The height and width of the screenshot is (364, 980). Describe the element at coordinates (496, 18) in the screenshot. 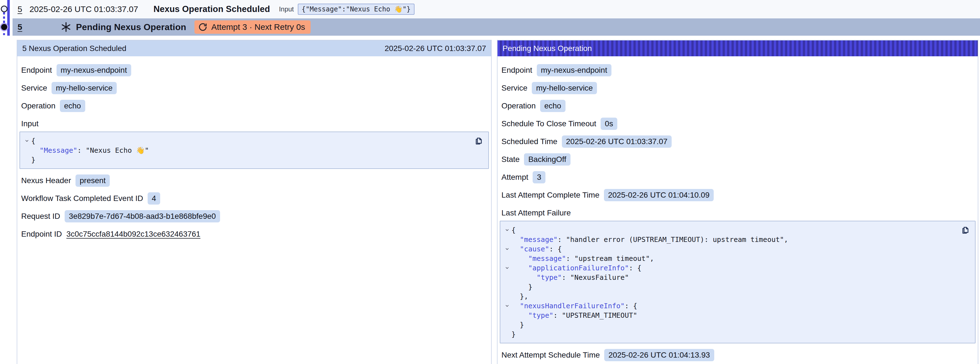

I see `event-history-rows: 5 2025-02-26 UTC 01:03:37.07 Nexus Opera…` at that location.